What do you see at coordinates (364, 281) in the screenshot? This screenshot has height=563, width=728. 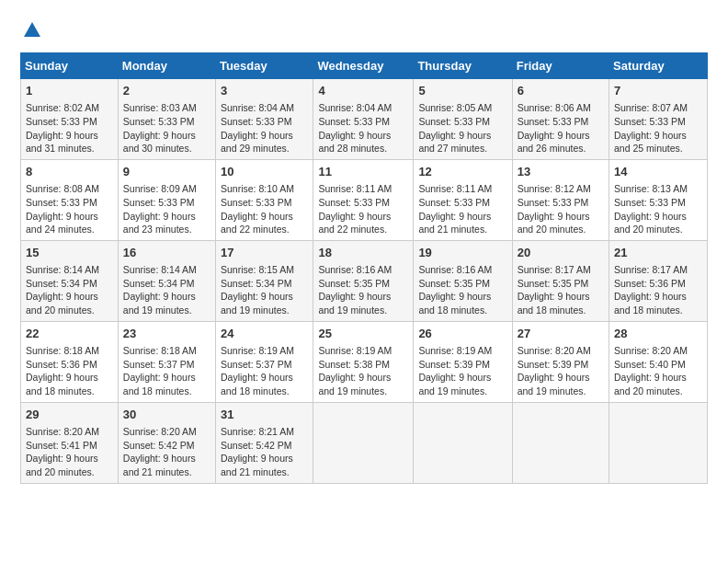 I see `week-row-3: 15Sunrise: 8:14 AMSunset: 5:34 PMDayligh…` at bounding box center [364, 281].